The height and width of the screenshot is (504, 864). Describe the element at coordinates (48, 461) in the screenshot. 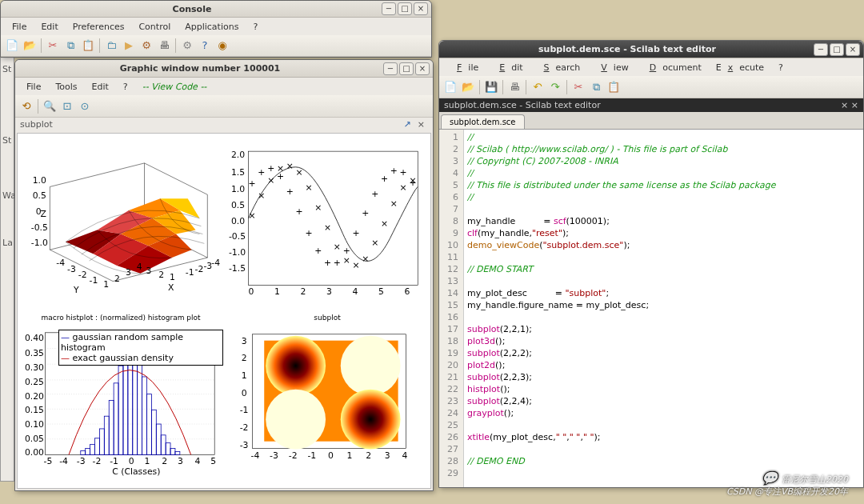

I see `svg-text: -5` at that location.